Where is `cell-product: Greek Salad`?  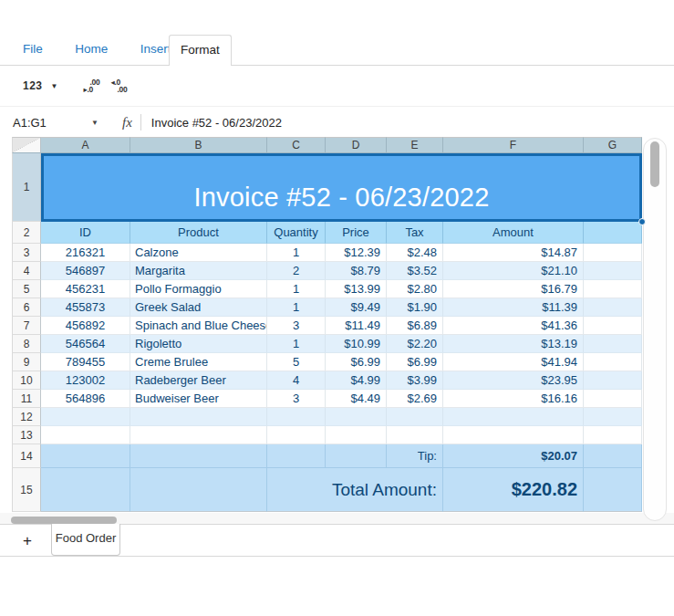
cell-product: Greek Salad is located at coordinates (199, 308).